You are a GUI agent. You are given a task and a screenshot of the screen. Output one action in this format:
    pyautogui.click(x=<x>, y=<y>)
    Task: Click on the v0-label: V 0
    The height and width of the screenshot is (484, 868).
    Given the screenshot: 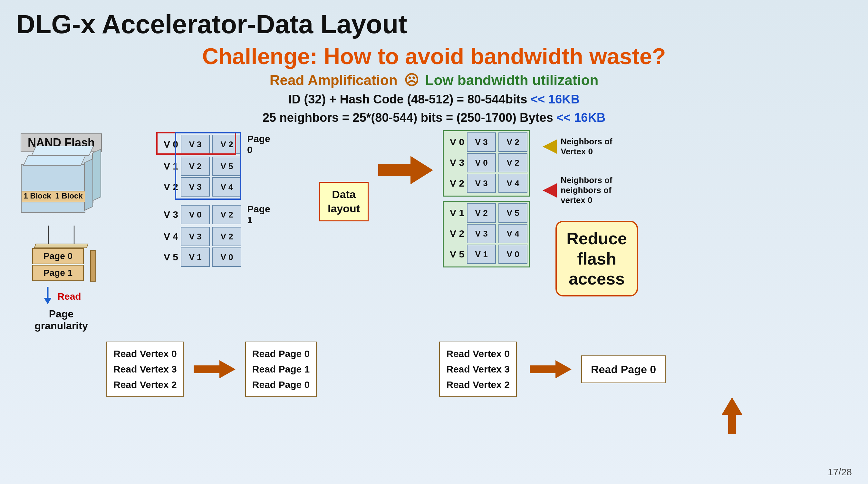 What is the action you would take?
    pyautogui.click(x=168, y=144)
    